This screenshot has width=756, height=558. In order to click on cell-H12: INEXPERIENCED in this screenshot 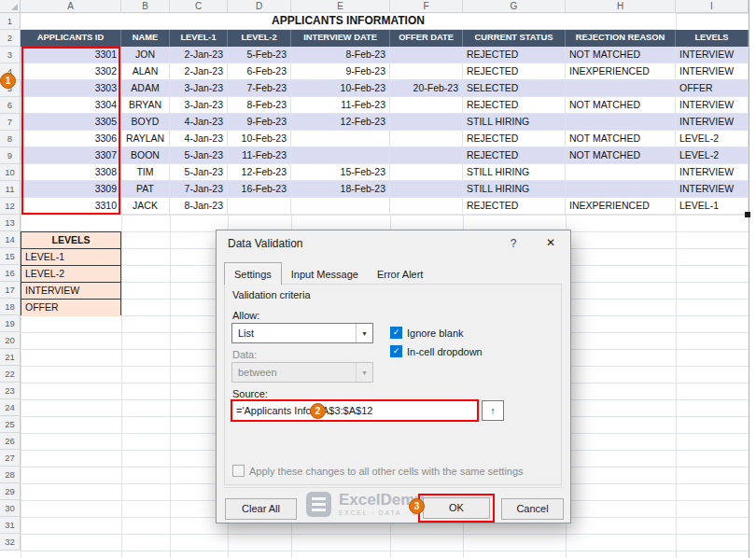, I will do `click(621, 206)`.